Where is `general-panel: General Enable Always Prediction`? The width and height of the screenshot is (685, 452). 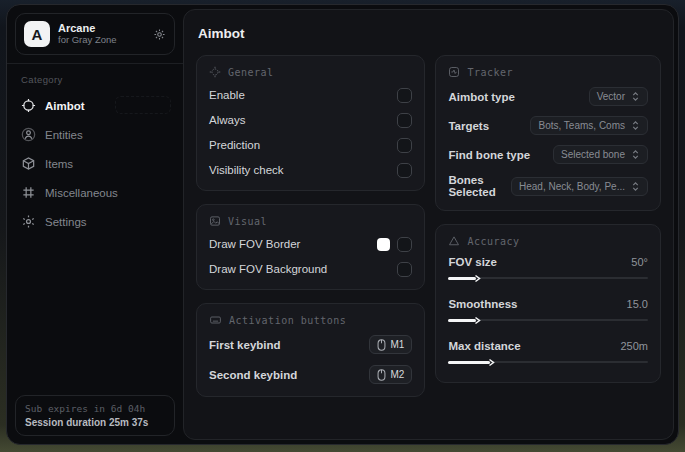 general-panel: General Enable Always Prediction is located at coordinates (310, 123).